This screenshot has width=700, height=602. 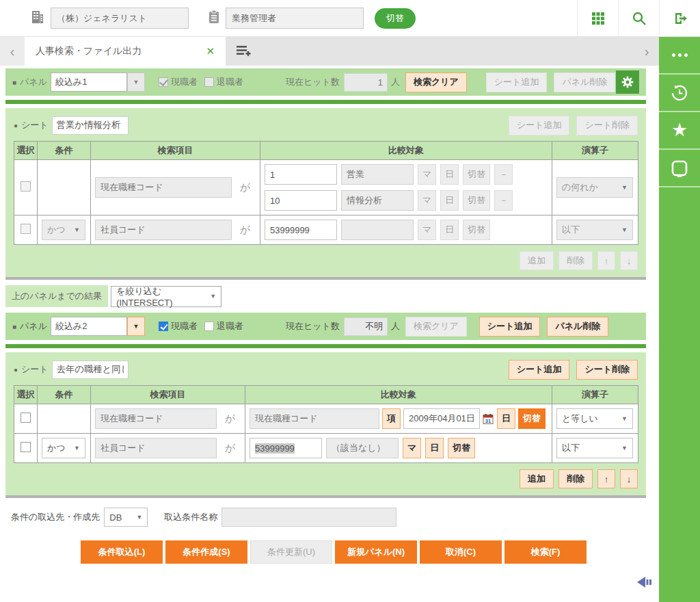 I want to click on sheet2-row-delete-button: 削除, so click(x=576, y=479).